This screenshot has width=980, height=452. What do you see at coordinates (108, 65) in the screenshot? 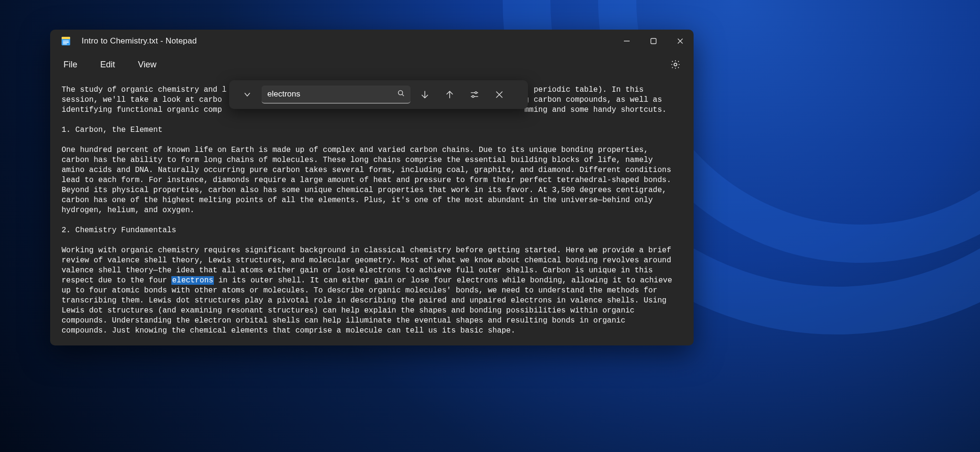
I see `menu-edit: Edit` at bounding box center [108, 65].